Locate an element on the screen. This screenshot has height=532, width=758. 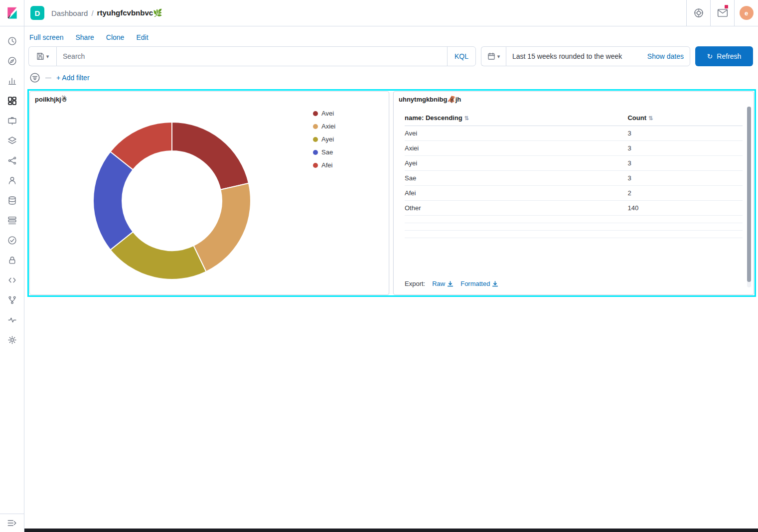
security-icon is located at coordinates (12, 260).